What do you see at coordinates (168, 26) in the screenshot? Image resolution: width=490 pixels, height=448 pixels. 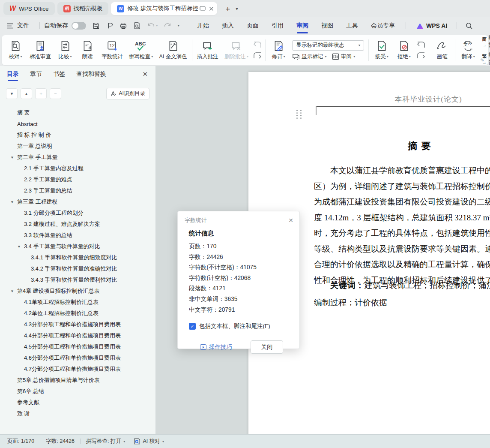 I see `redo-icon` at bounding box center [168, 26].